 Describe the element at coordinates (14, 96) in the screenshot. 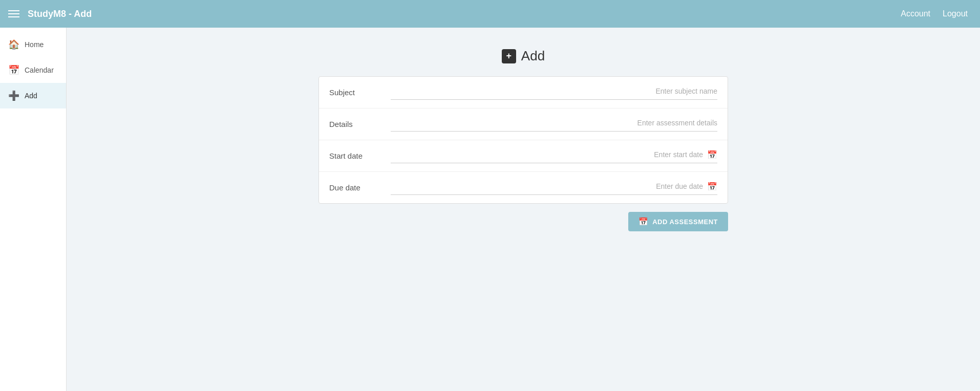

I see `add-sidebar-icon: ➕` at that location.